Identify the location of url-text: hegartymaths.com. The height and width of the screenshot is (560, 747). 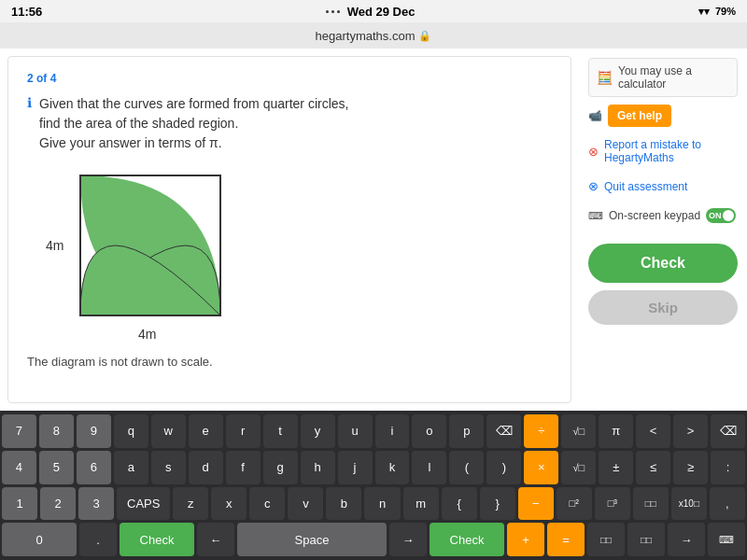
(366, 35).